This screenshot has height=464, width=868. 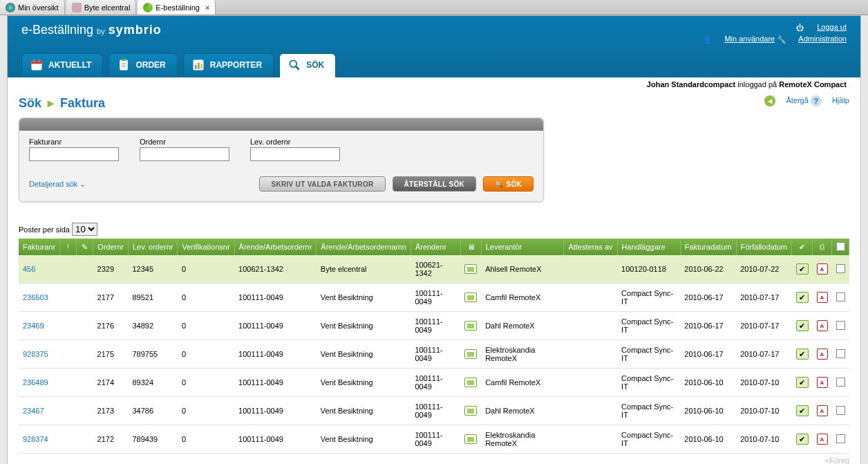 What do you see at coordinates (434, 326) in the screenshot?
I see `table-row: 234692176348920100111-0049Vent Besiktnin…` at bounding box center [434, 326].